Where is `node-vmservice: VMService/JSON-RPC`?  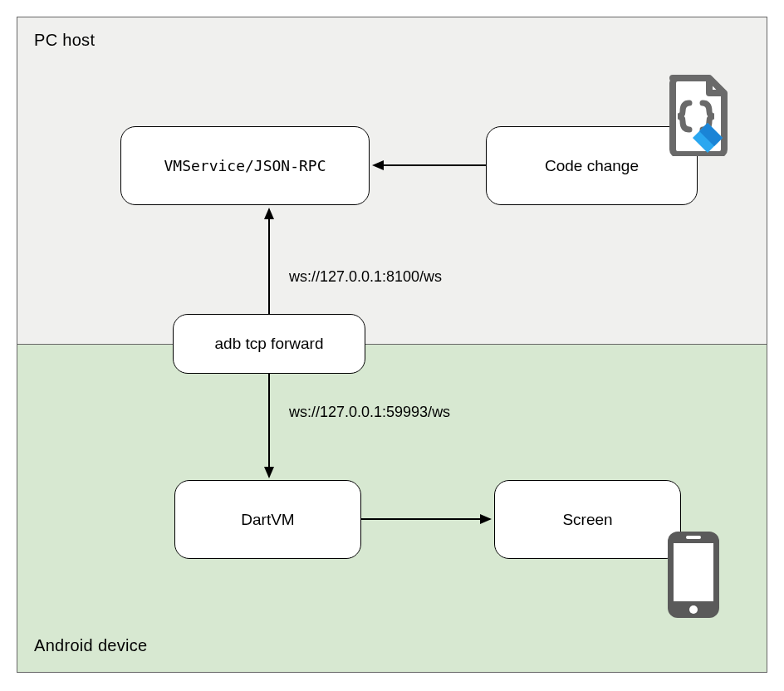
node-vmservice: VMService/JSON-RPC is located at coordinates (245, 166).